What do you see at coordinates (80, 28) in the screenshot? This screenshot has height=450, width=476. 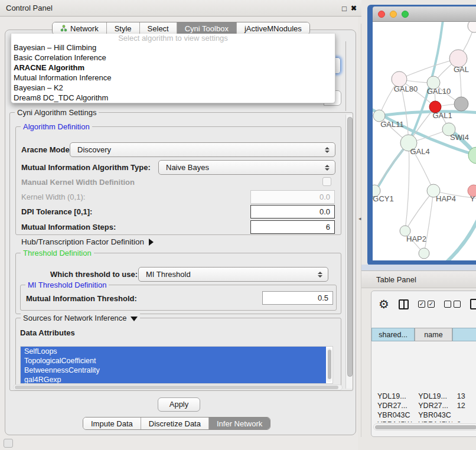 I see `tab-network: Network` at bounding box center [80, 28].